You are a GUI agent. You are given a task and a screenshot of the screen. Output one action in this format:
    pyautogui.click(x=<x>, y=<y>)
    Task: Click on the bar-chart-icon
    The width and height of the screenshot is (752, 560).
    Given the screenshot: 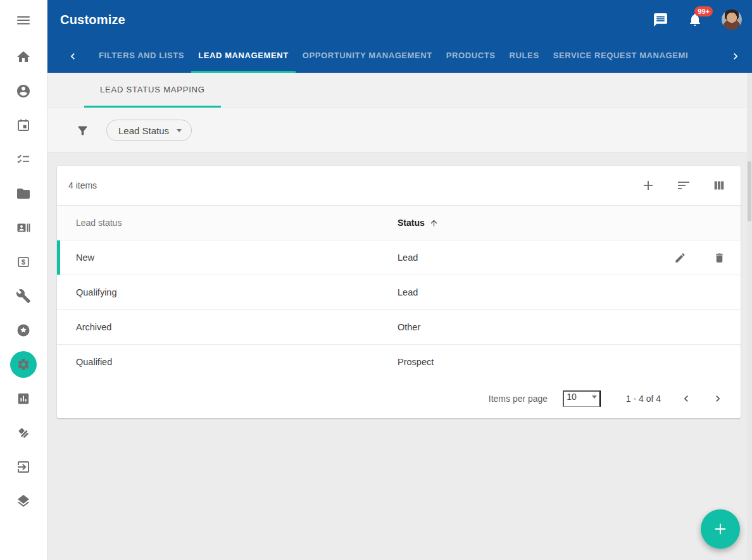 What is the action you would take?
    pyautogui.click(x=23, y=399)
    